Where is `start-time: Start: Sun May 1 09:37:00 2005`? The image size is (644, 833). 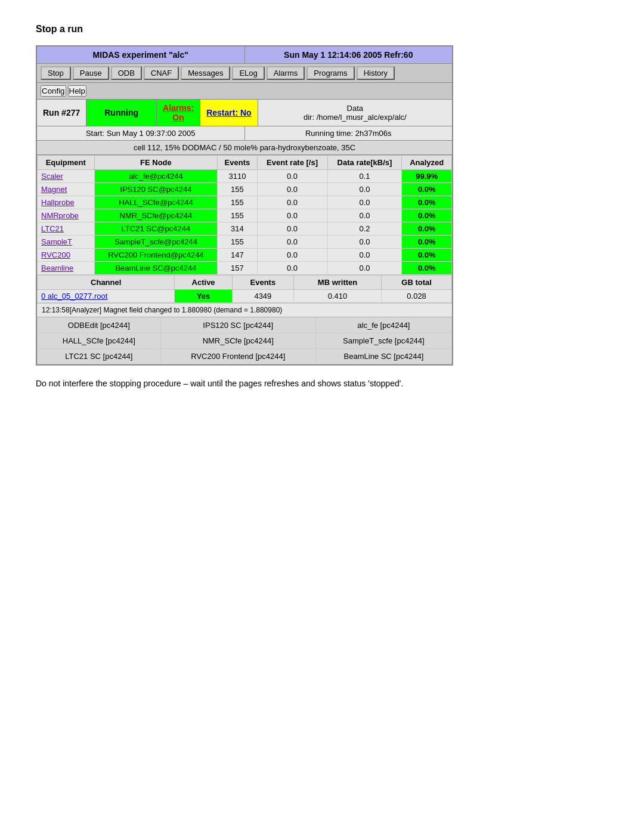 start-time: Start: Sun May 1 09:37:00 2005 is located at coordinates (141, 134).